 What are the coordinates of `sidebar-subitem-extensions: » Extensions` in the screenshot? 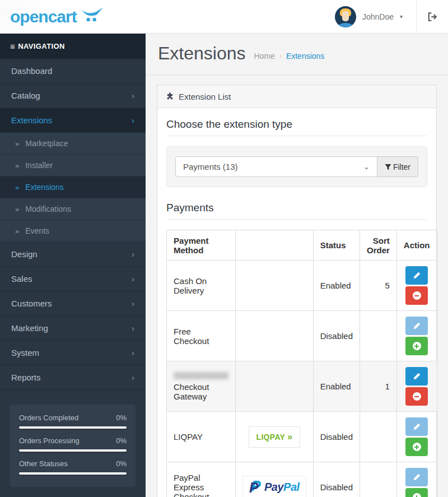 It's located at (73, 187).